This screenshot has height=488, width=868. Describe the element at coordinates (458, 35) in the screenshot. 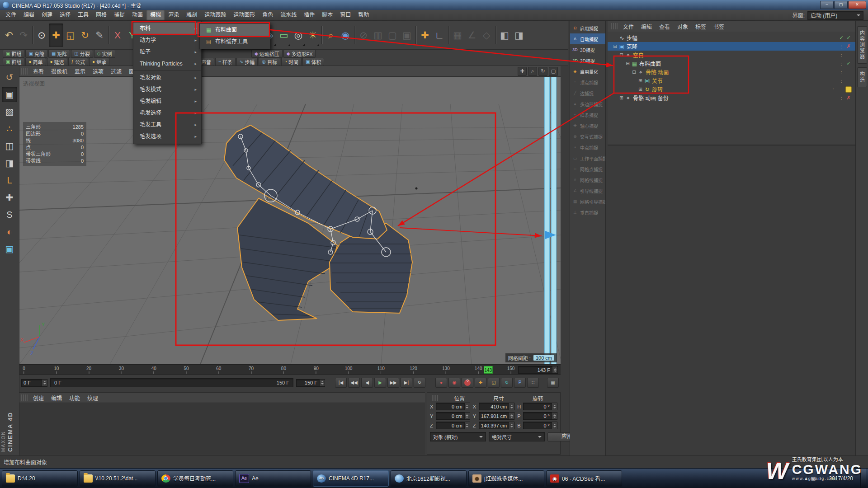

I see `snap-grid-icon: ▦` at that location.